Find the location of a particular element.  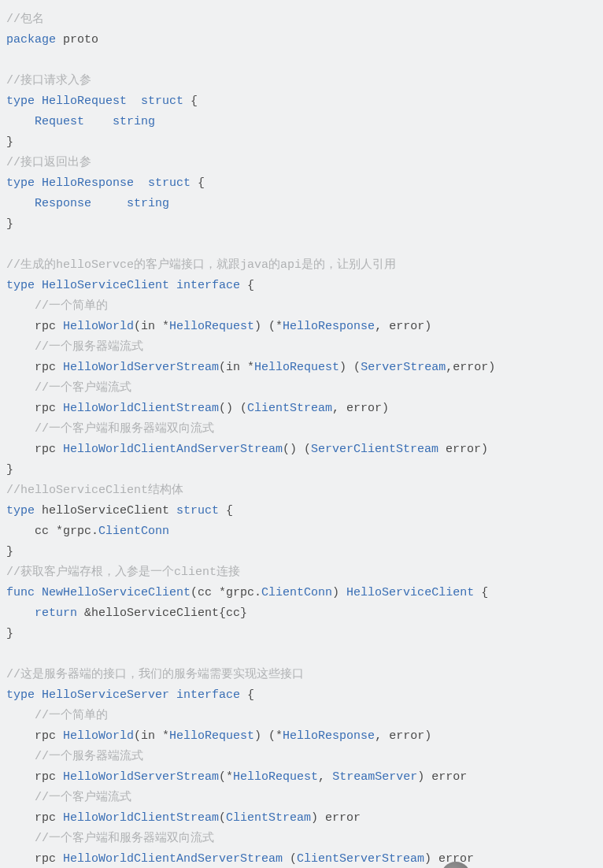

code-token: ,error) is located at coordinates (471, 367).